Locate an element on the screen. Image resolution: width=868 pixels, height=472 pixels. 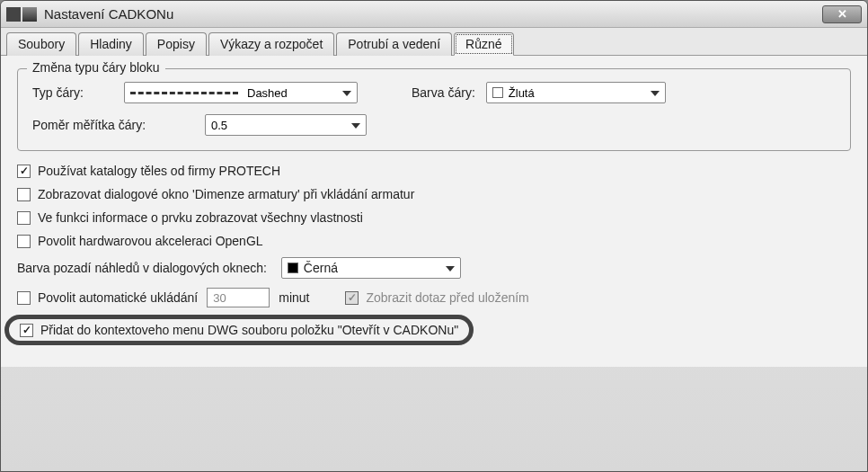
linecolor-label: Barva čáry: is located at coordinates (444, 93).